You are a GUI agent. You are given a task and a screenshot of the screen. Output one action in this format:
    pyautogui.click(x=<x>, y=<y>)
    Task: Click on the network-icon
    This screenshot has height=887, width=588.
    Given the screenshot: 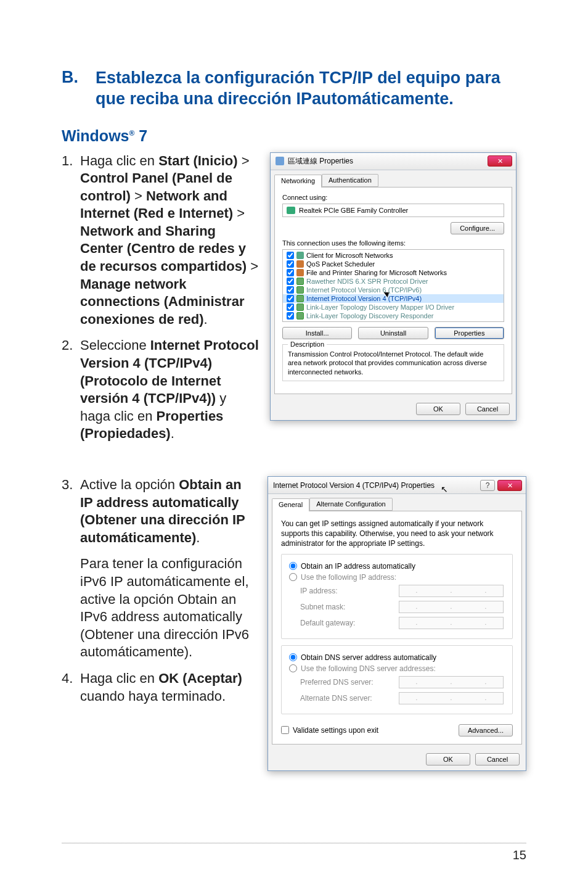 What is the action you would take?
    pyautogui.click(x=280, y=161)
    